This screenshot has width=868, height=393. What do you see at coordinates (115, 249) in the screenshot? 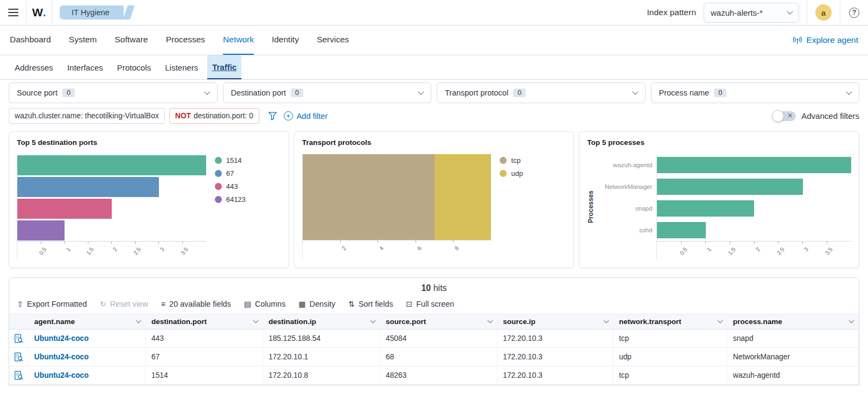
I see `tick-label: 2` at bounding box center [115, 249].